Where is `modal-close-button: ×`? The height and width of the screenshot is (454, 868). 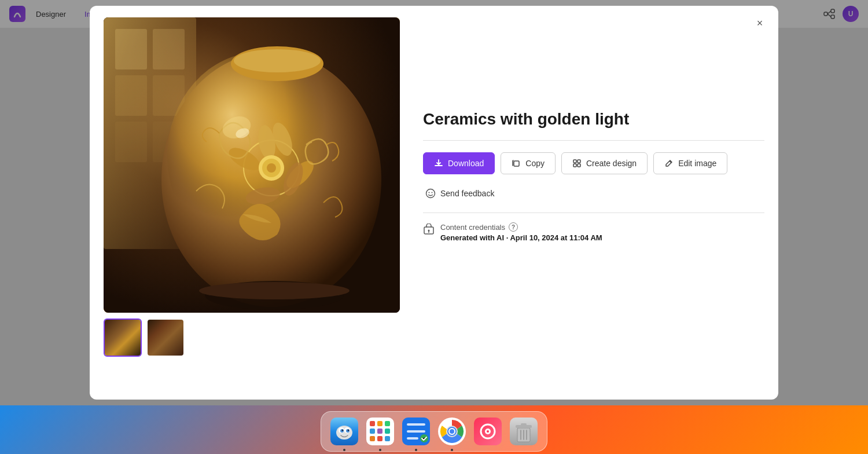 modal-close-button: × is located at coordinates (760, 23).